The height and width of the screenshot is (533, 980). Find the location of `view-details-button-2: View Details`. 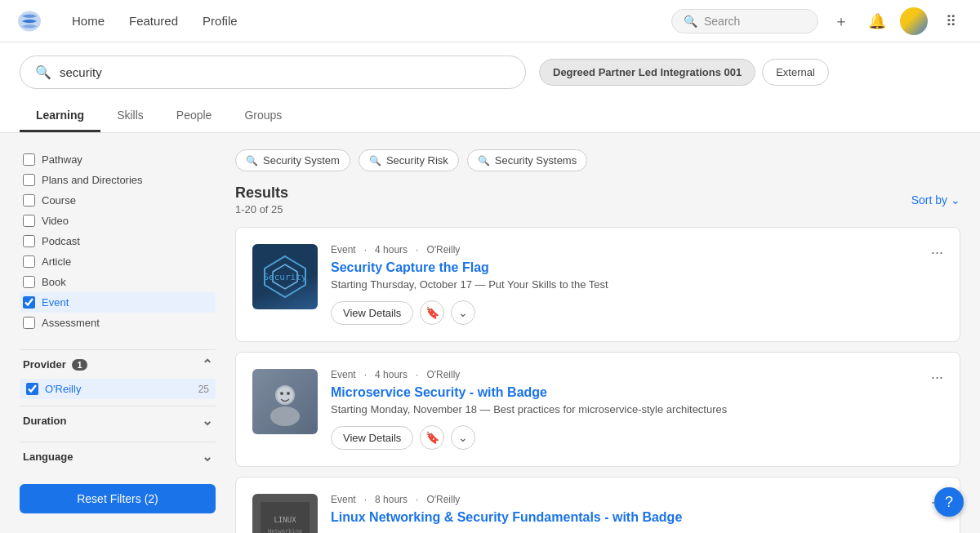

view-details-button-2: View Details is located at coordinates (372, 438).